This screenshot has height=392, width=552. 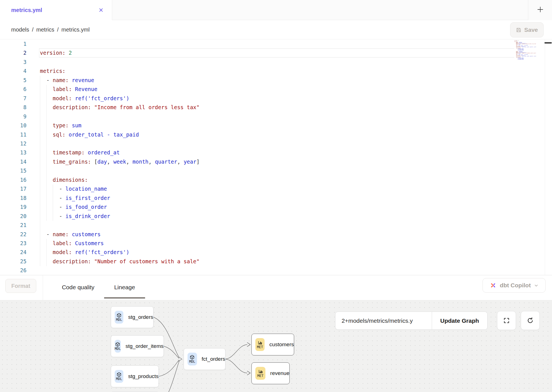 What do you see at coordinates (276, 107) in the screenshot?
I see `code-line: 8 description: "Income from all orders l…` at bounding box center [276, 107].